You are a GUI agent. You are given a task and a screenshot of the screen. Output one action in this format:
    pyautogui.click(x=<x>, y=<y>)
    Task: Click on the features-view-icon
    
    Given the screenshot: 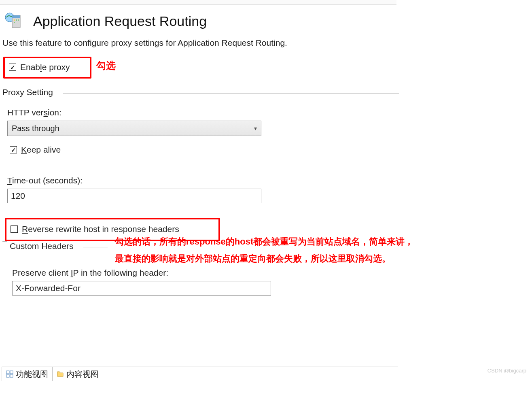 What is the action you would take?
    pyautogui.click(x=10, y=374)
    